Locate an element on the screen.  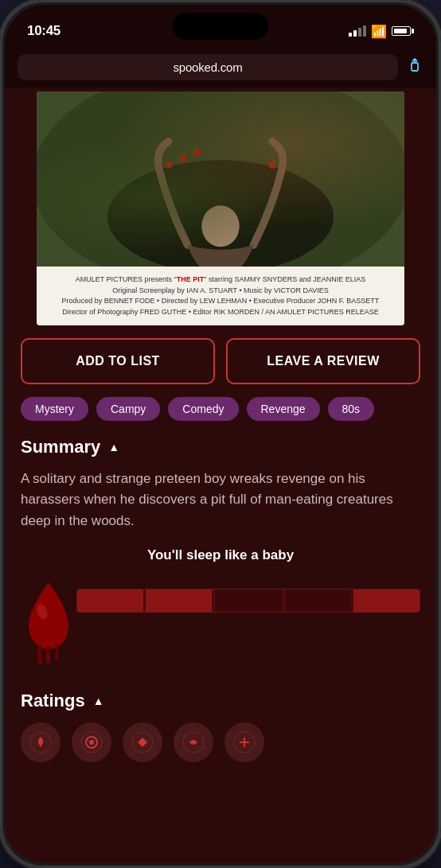
signal-icon is located at coordinates (357, 31).